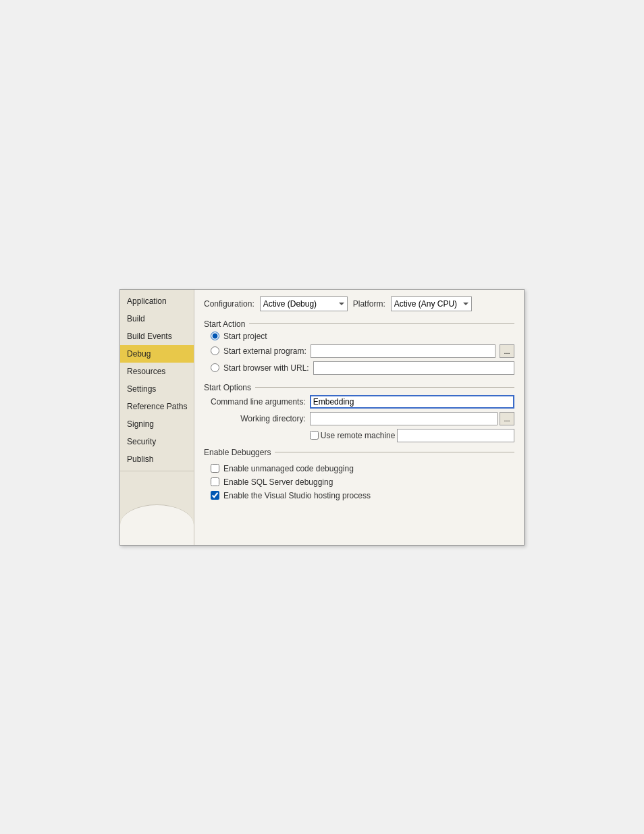 The height and width of the screenshot is (834, 644). What do you see at coordinates (369, 304) in the screenshot?
I see `platform-label: Platform:` at bounding box center [369, 304].